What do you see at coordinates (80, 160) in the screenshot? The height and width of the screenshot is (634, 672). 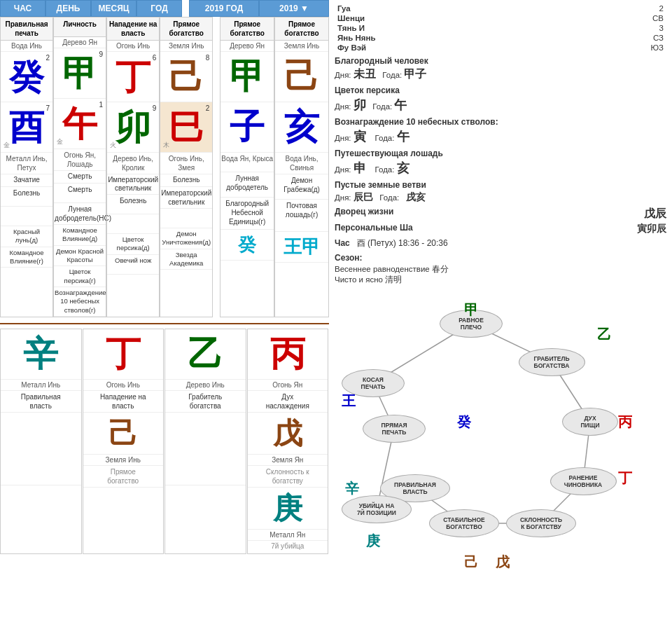 I see `pillar-animal-1: Огонь Ян, Лошадь` at bounding box center [80, 160].